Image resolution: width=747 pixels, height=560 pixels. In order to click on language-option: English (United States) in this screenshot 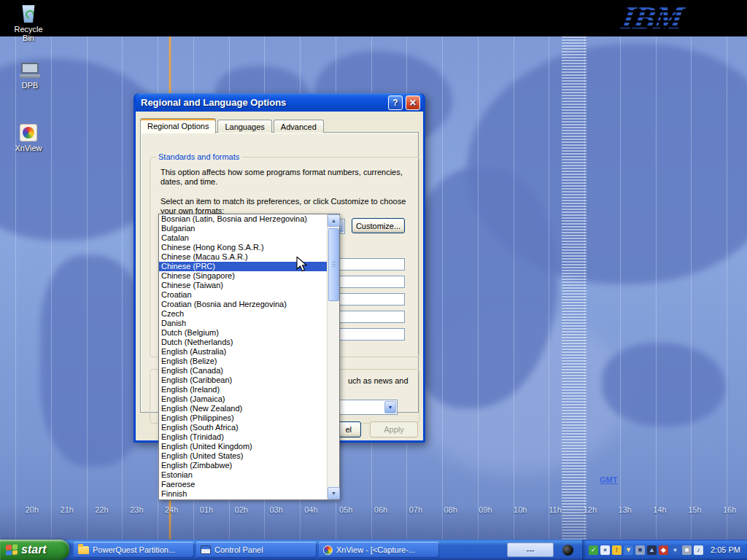, I will do `click(243, 456)`.